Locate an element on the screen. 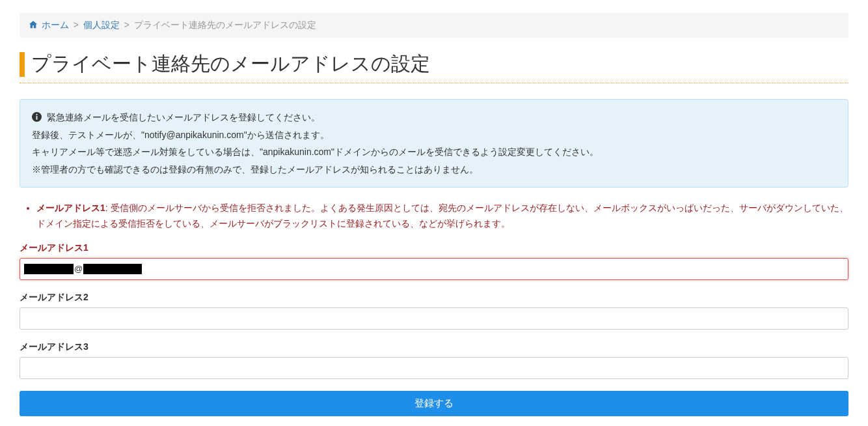 The image size is (868, 426). form-group-email1: メールアドレス1 @ is located at coordinates (434, 261).